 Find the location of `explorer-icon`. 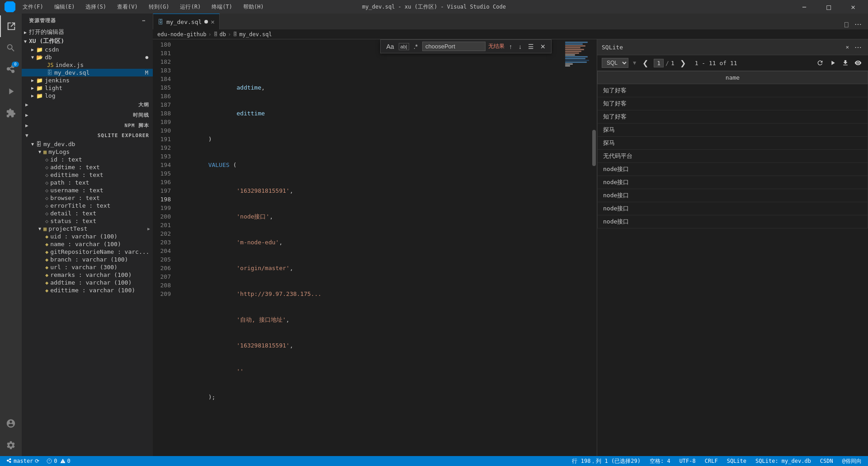

explorer-icon is located at coordinates (11, 26).